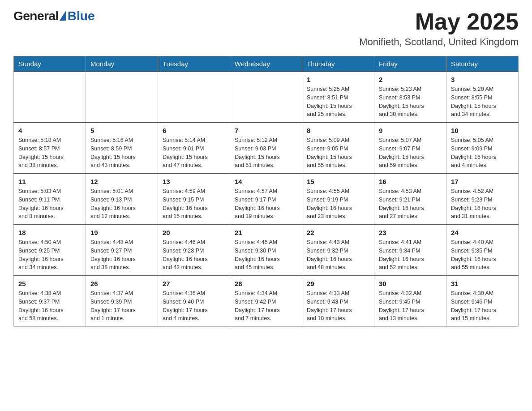 The width and height of the screenshot is (532, 411). What do you see at coordinates (410, 80) in the screenshot?
I see `day-number: 2` at bounding box center [410, 80].